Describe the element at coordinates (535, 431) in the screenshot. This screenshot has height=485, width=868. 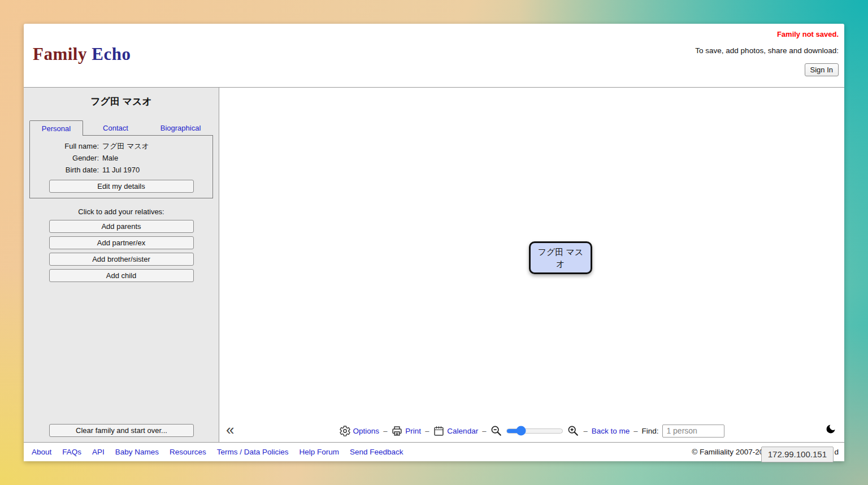
I see `zoom-slider` at that location.